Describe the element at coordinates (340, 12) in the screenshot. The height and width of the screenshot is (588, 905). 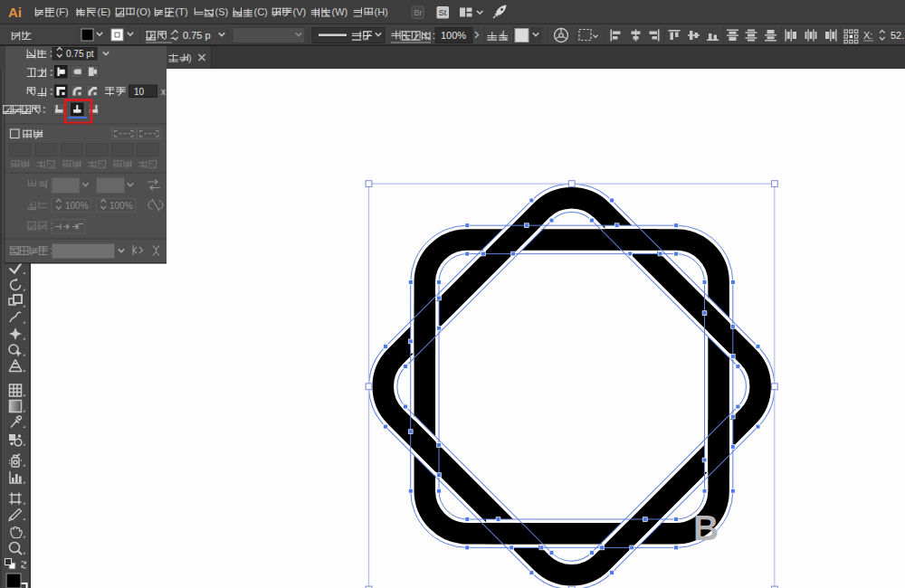
I see `svg-text: (W)` at that location.